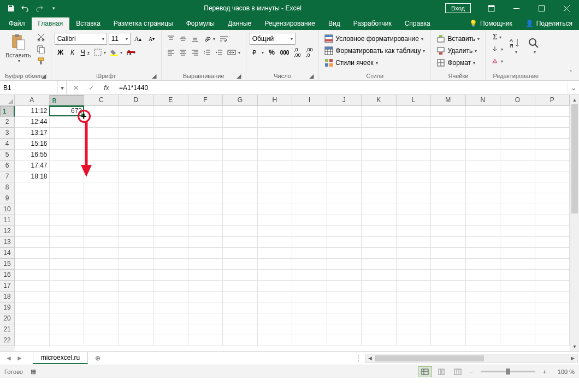 The width and height of the screenshot is (579, 392). What do you see at coordinates (8, 133) in the screenshot?
I see `row-header: 3` at bounding box center [8, 133].